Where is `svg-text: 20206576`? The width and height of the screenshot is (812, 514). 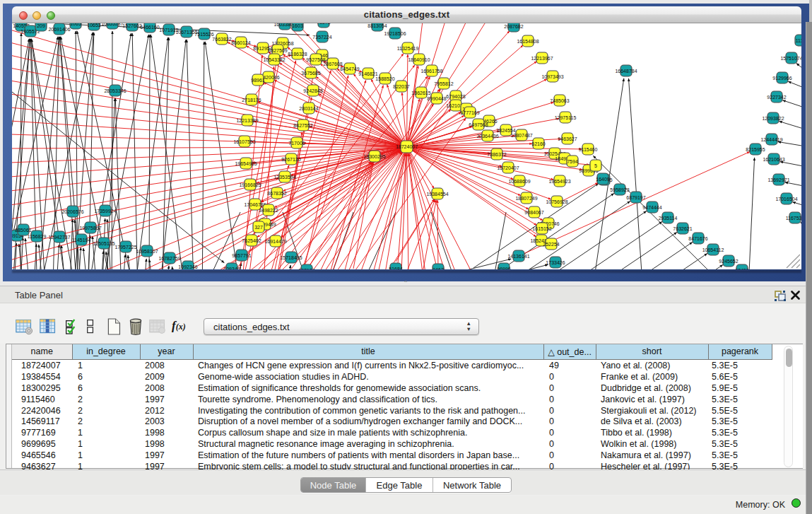 svg-text: 20206576 is located at coordinates (72, 212).